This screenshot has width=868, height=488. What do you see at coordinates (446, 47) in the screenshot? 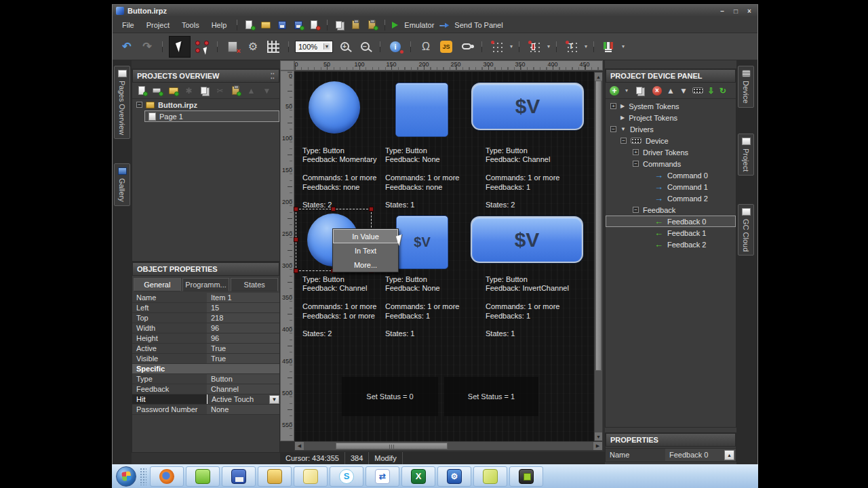
I see `javascript-button: JS` at bounding box center [446, 47].